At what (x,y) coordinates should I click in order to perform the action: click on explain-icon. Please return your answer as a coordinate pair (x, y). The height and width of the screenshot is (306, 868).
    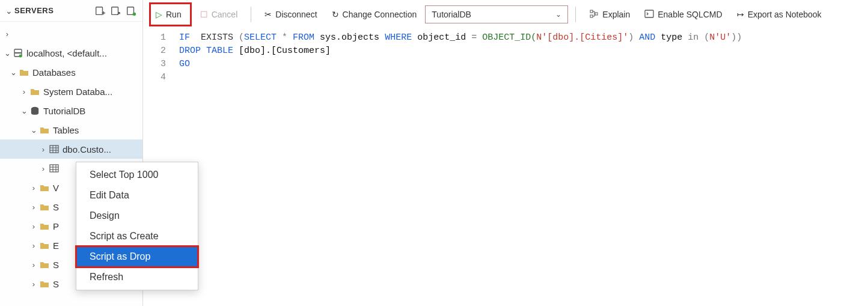
    Looking at the image, I should click on (594, 14).